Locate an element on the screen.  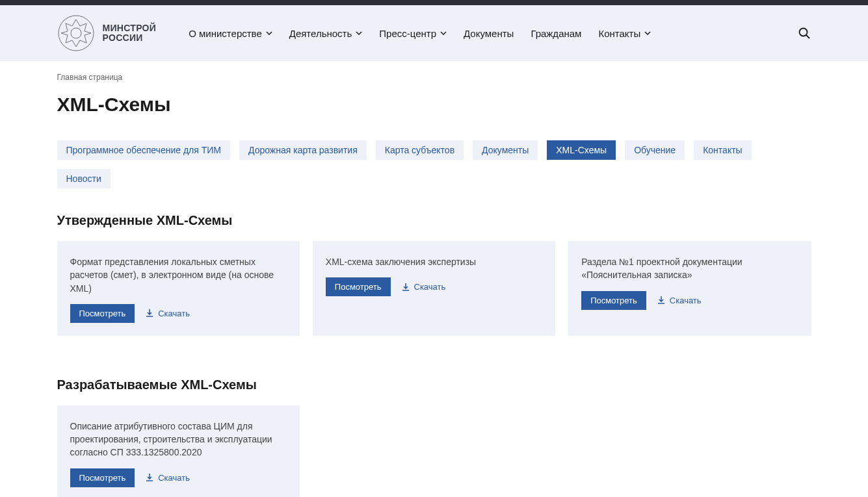
nav-label: Контакты is located at coordinates (619, 34).